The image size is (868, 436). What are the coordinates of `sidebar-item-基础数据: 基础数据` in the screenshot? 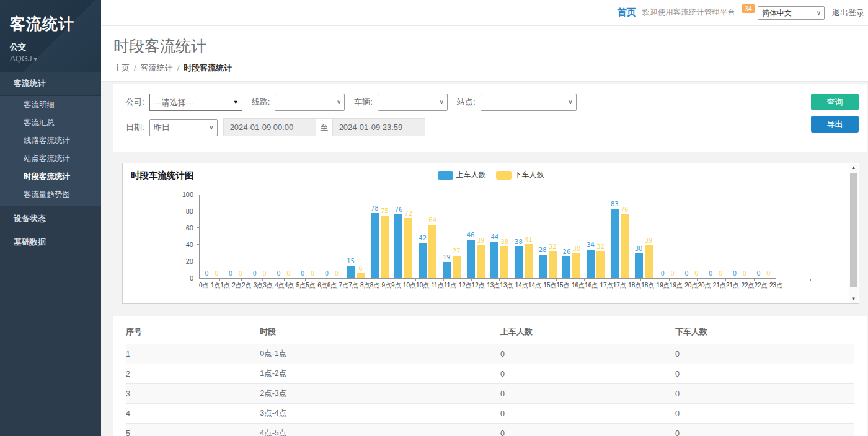 It's located at (51, 242).